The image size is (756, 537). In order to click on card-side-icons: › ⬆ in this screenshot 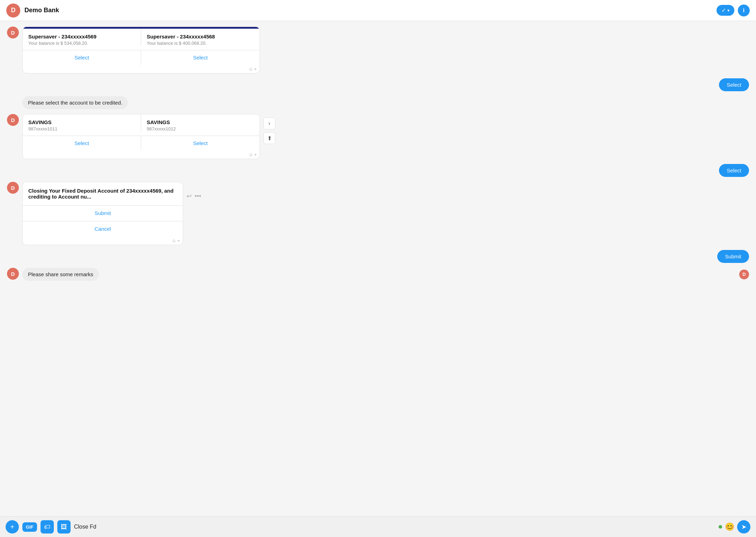, I will do `click(269, 129)`.